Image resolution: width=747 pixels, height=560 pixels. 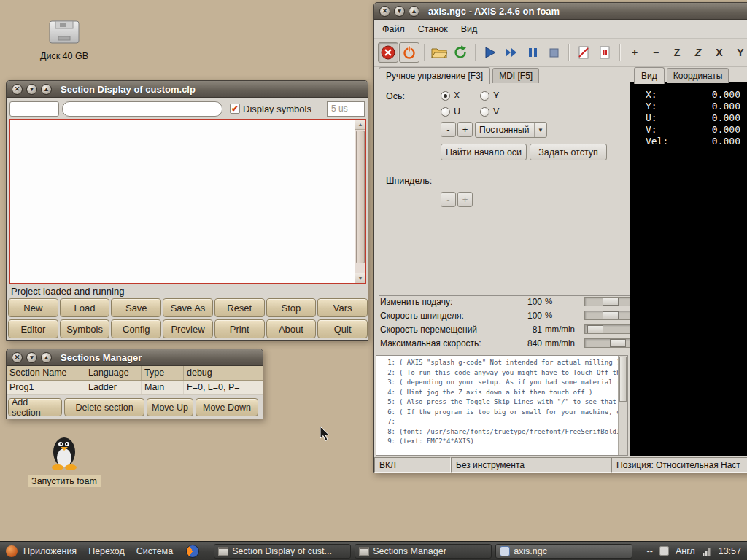 I want to click on gcode-line: 5:( Also press the Toggle Skip Lines wit…, so click(x=503, y=402).